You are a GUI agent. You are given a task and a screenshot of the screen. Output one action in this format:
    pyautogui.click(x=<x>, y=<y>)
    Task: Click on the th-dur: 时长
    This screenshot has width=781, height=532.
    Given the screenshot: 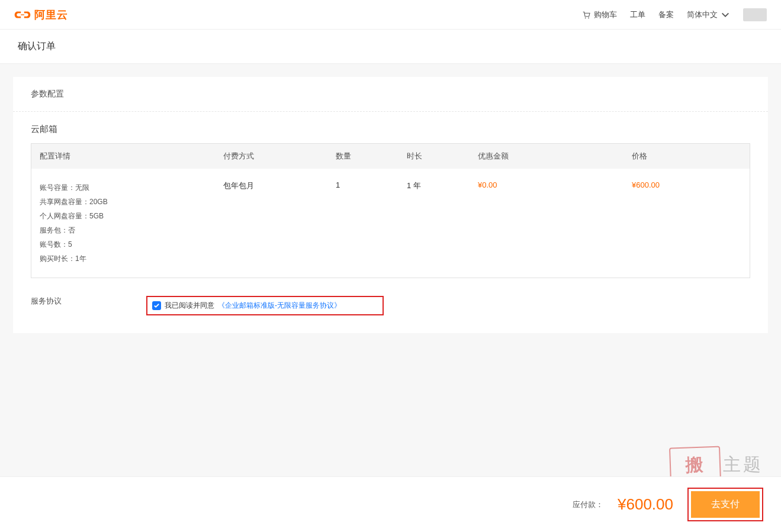 What is the action you would take?
    pyautogui.click(x=442, y=156)
    